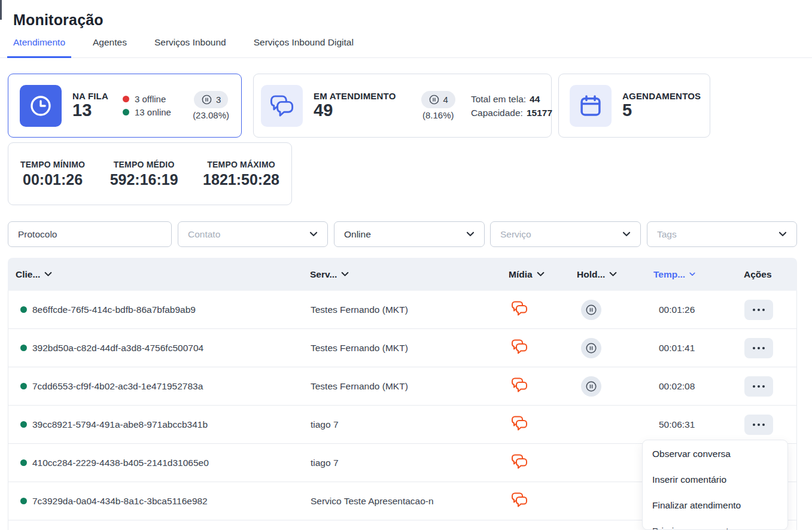 Image resolution: width=812 pixels, height=530 pixels. Describe the element at coordinates (118, 348) in the screenshot. I see `cliente-id: 392bd50a-c82d-44df-a3d8-4756fc500704` at that location.